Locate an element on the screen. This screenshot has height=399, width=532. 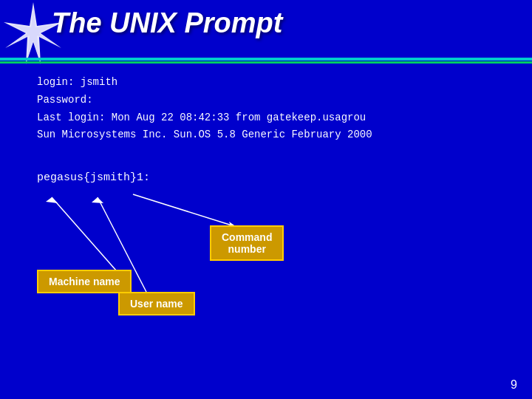
divider-green is located at coordinates (266, 62).